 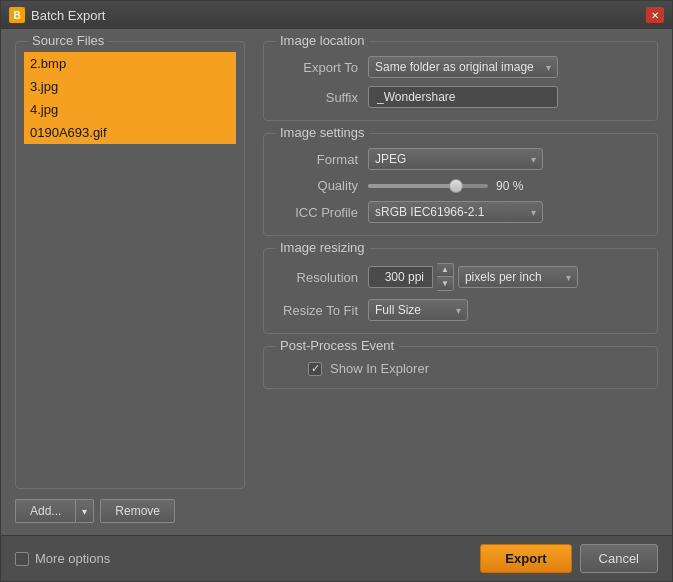 What do you see at coordinates (463, 67) in the screenshot?
I see `export-to-dropdown: Same folder as original image ▾` at bounding box center [463, 67].